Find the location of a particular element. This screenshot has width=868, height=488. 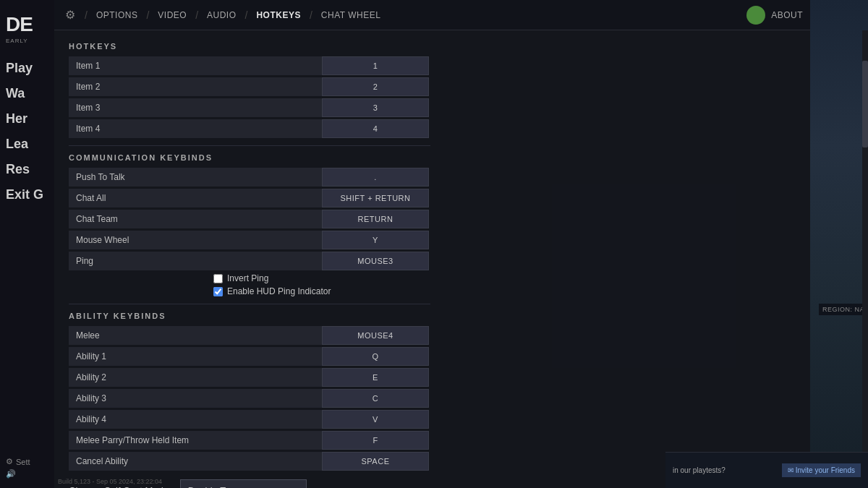

keybind-label-ability3: Ability 3 is located at coordinates (195, 398).